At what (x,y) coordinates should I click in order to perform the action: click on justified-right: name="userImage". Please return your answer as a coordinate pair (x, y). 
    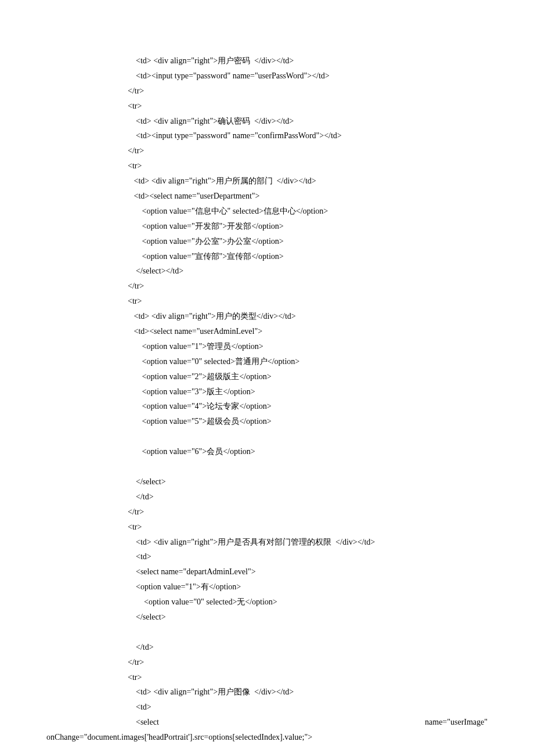
    Looking at the image, I should click on (456, 722).